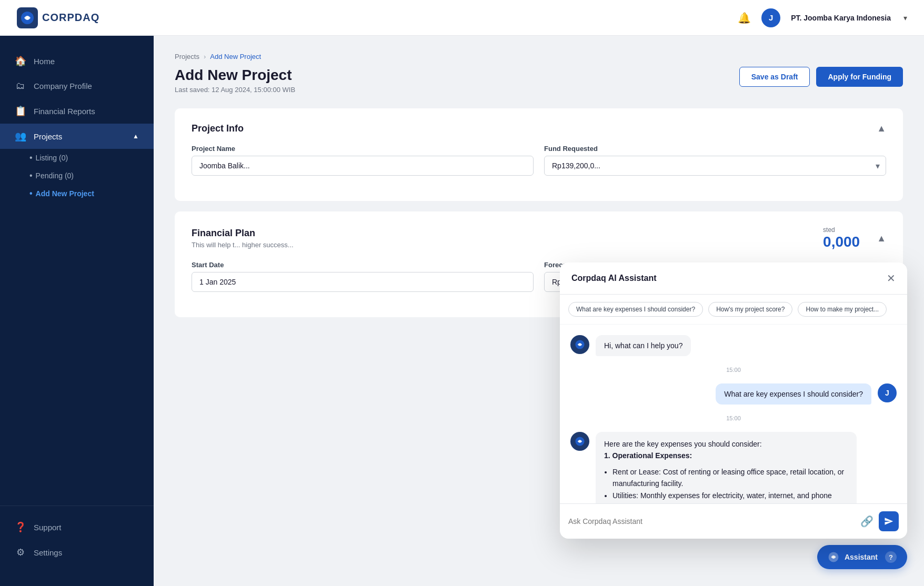 This screenshot has width=924, height=586. I want to click on bot-bubble-1: Here are the key expenses you should con…, so click(726, 468).